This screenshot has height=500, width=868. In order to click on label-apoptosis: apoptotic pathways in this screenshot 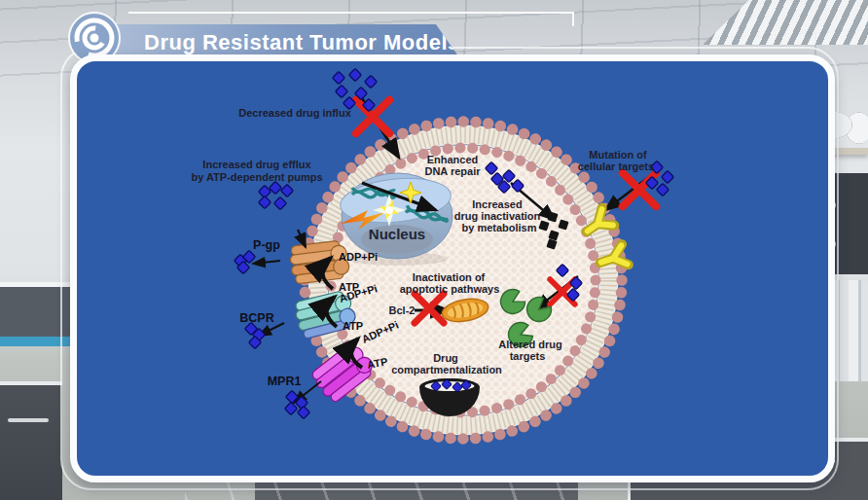, I will do `click(450, 289)`.